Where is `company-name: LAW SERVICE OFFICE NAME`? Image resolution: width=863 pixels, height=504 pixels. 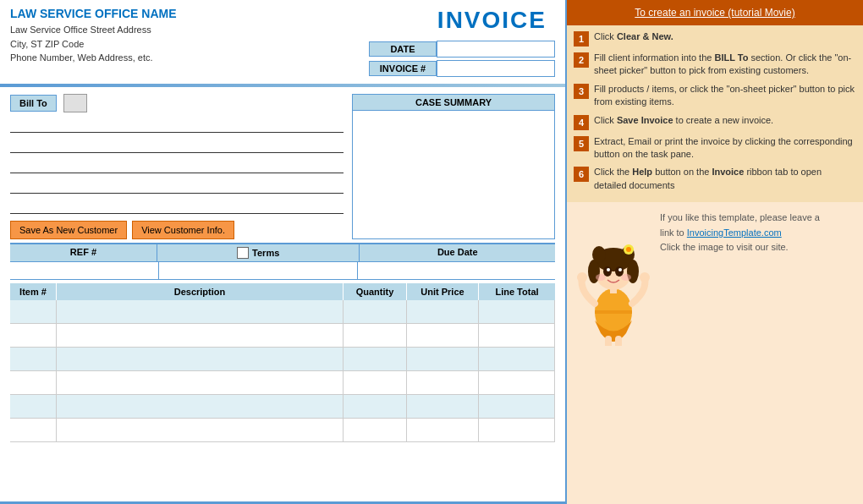
company-name: LAW SERVICE OFFICE NAME is located at coordinates (93, 14).